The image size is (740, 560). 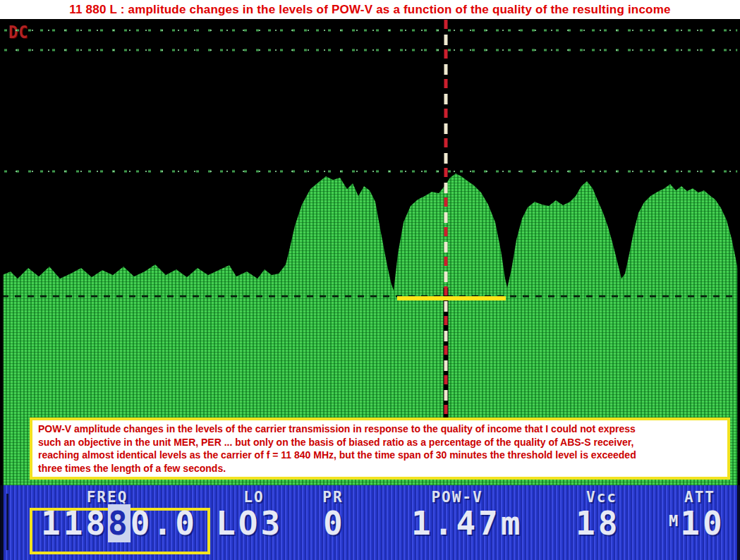 What do you see at coordinates (380, 449) in the screenshot?
I see `annotation-box: POW-V amplitude changes in the levels of…` at bounding box center [380, 449].